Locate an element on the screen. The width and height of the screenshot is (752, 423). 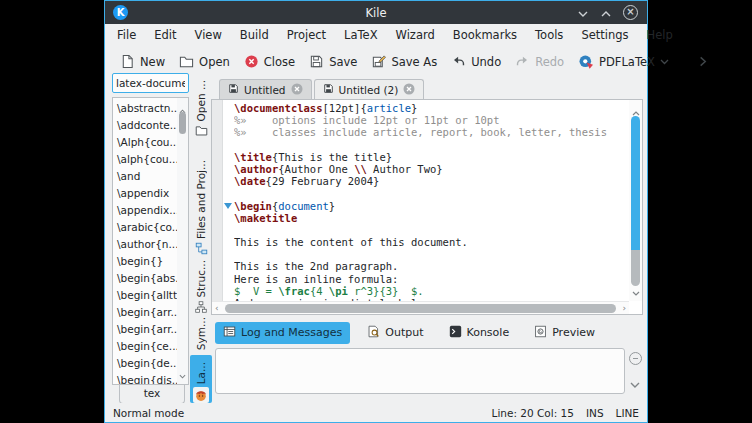
code-segment: \\ is located at coordinates (360, 169).